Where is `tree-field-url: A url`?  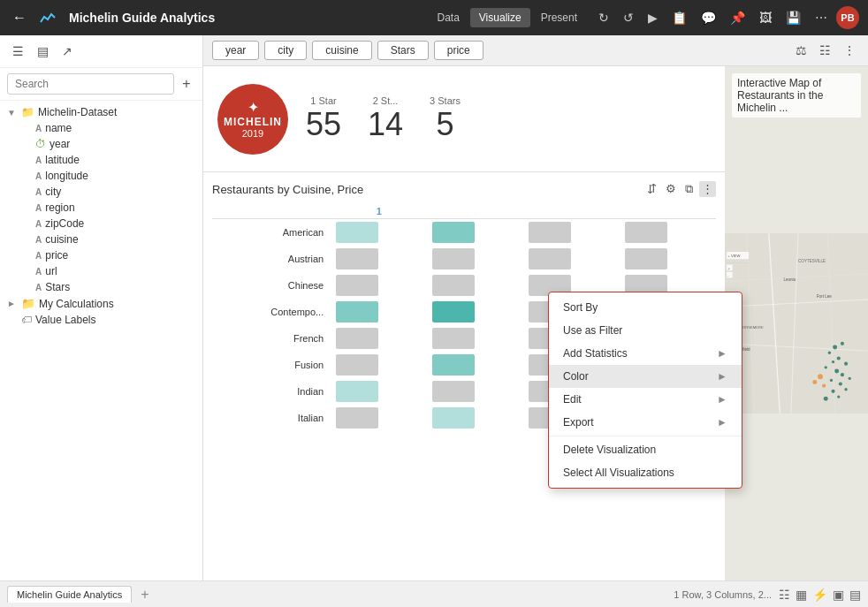 tree-field-url: A url is located at coordinates (108, 271).